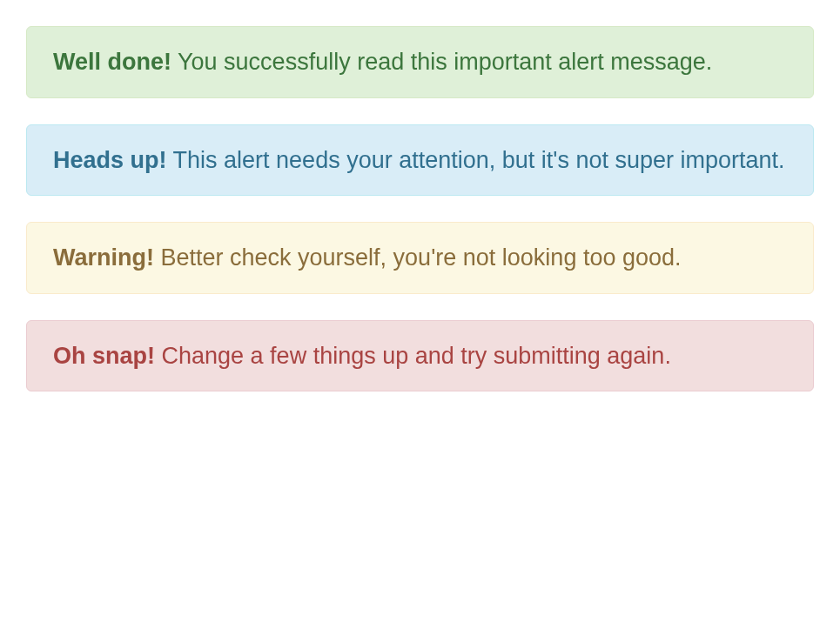 Image resolution: width=840 pixels, height=622 pixels. I want to click on alert-warning: Warning! Better check yourself, you're n…, so click(420, 257).